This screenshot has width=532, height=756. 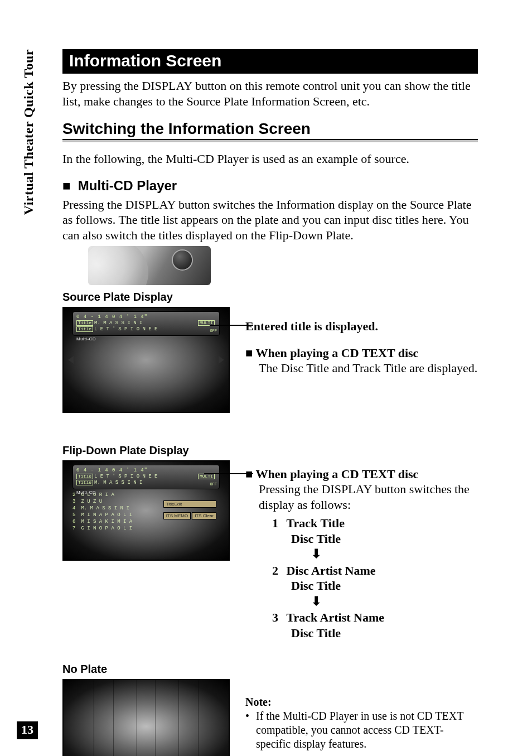 I want to click on seq-line-a: Disc Artist Name, so click(x=331, y=570).